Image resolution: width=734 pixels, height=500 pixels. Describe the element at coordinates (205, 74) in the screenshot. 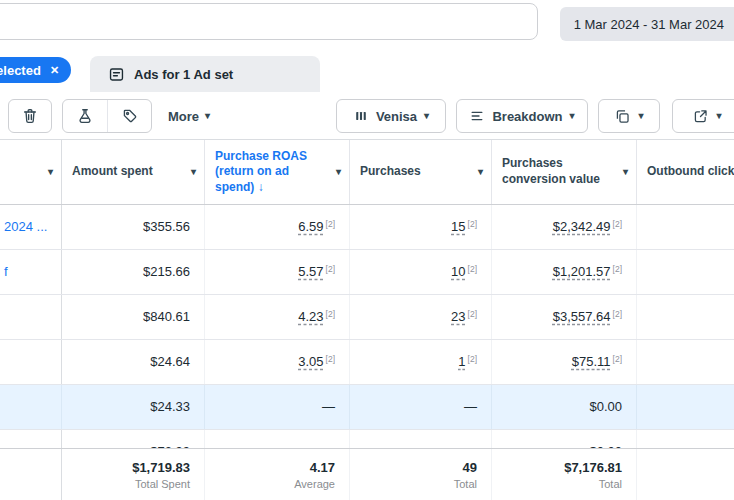

I see `tab-ads-for-ad-set: Ads for 1 Ad set` at that location.